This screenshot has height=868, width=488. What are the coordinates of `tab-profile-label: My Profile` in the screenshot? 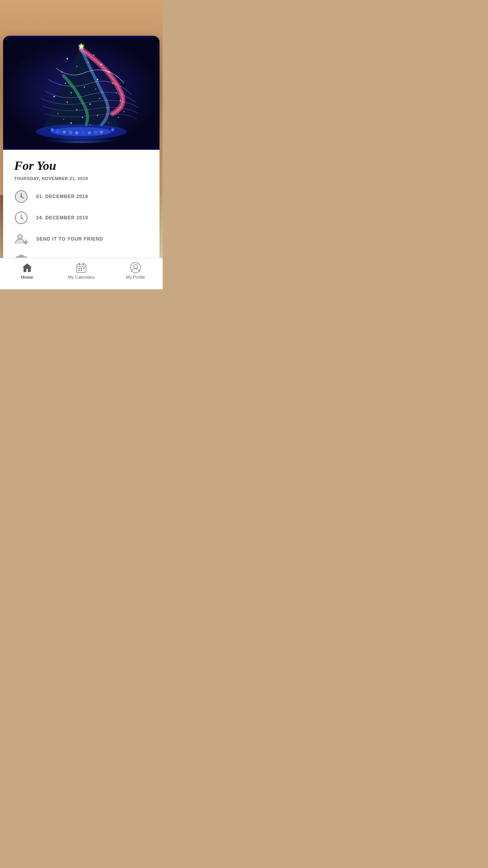 It's located at (136, 277).